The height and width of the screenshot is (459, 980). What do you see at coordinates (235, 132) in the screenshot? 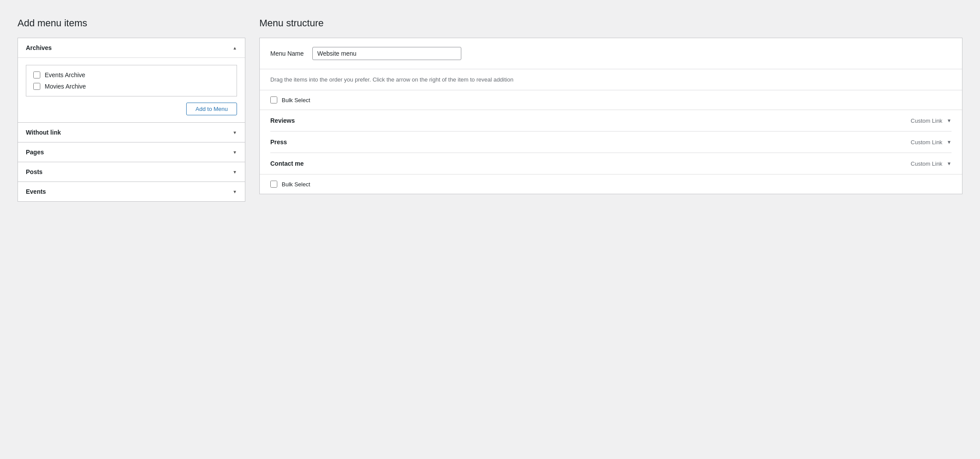
I see `without-link-arrow: ▼` at bounding box center [235, 132].